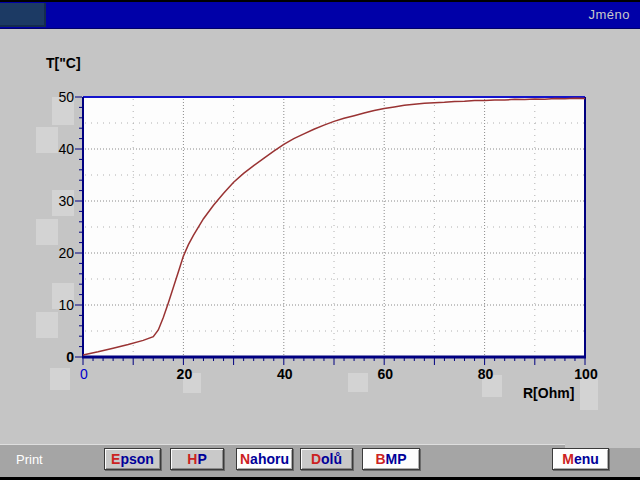 The image size is (640, 480). I want to click on svg-text: 100, so click(586, 374).